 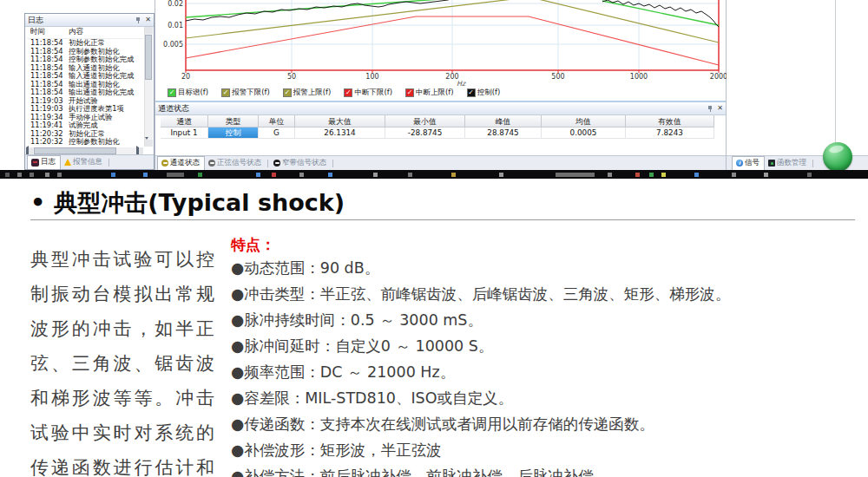 What do you see at coordinates (149, 30) in the screenshot?
I see `scroll-up-icon` at bounding box center [149, 30].